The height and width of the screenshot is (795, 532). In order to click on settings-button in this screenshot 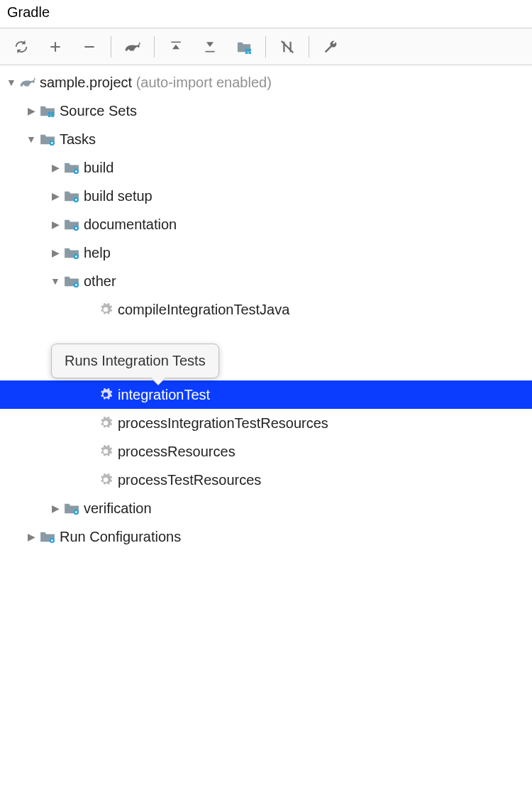, I will do `click(331, 47)`.